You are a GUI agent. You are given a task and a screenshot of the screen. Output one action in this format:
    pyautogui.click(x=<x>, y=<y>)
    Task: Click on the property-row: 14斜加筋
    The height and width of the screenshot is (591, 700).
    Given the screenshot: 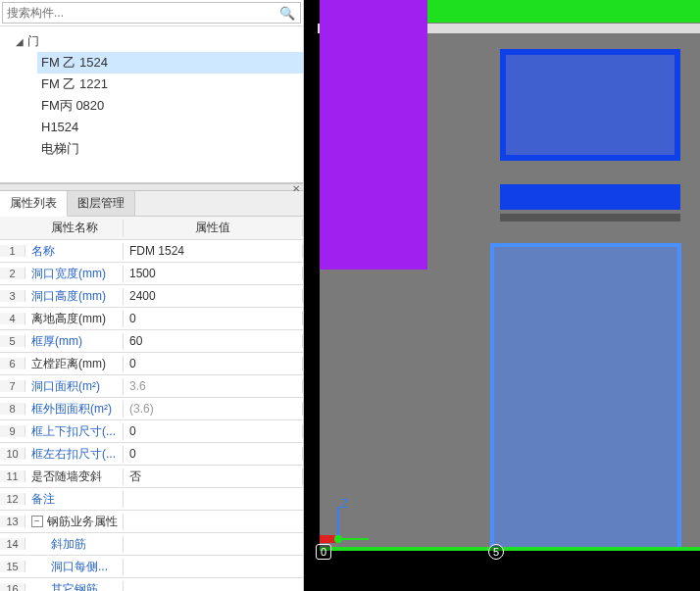 What is the action you would take?
    pyautogui.click(x=151, y=545)
    